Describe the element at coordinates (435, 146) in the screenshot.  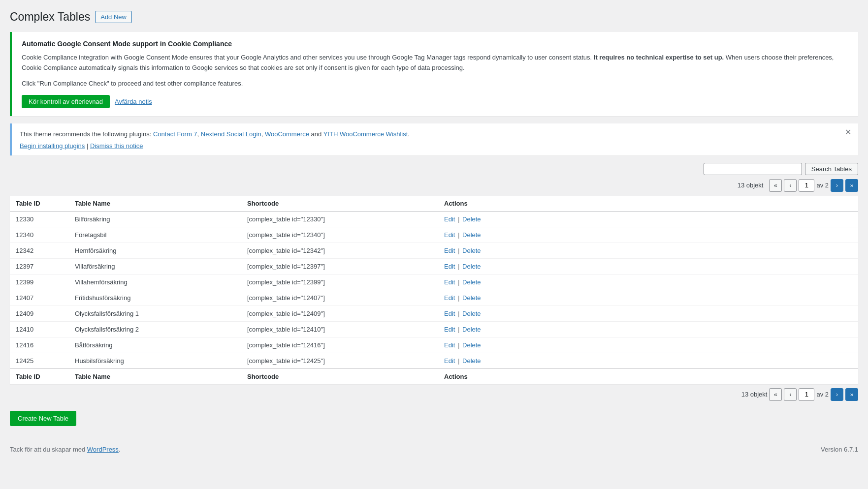
I see `plugin-notice-actions: Begin installing plugins | Dismiss this …` at that location.